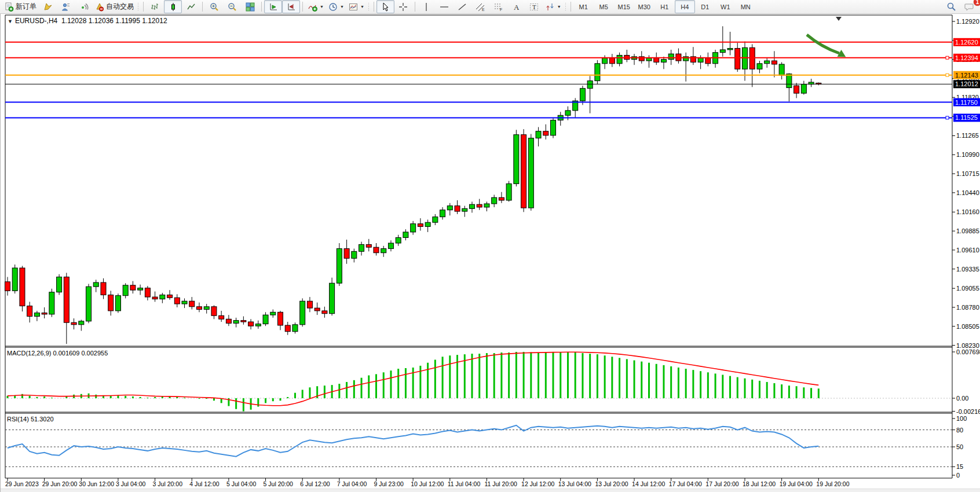  Describe the element at coordinates (575, 484) in the screenshot. I see `svg-text: 13 Jul 04:00` at that location.